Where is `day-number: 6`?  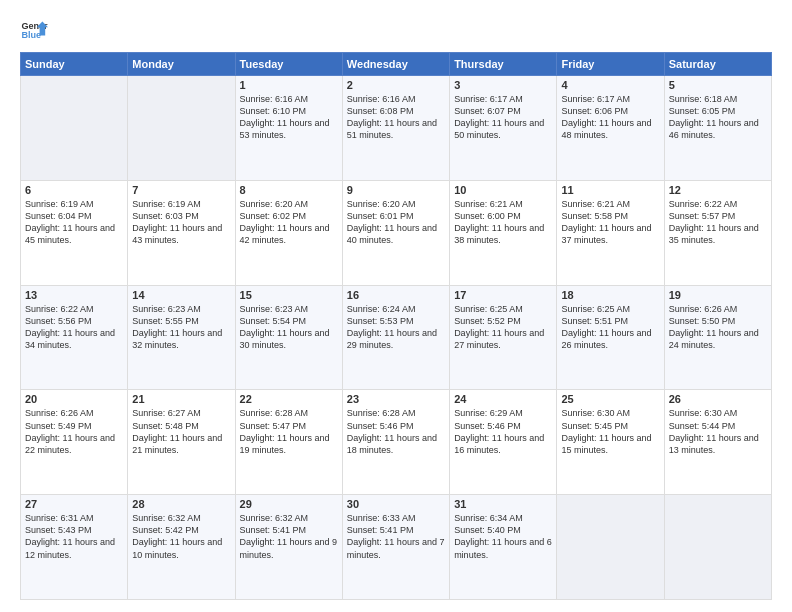 day-number: 6 is located at coordinates (74, 190).